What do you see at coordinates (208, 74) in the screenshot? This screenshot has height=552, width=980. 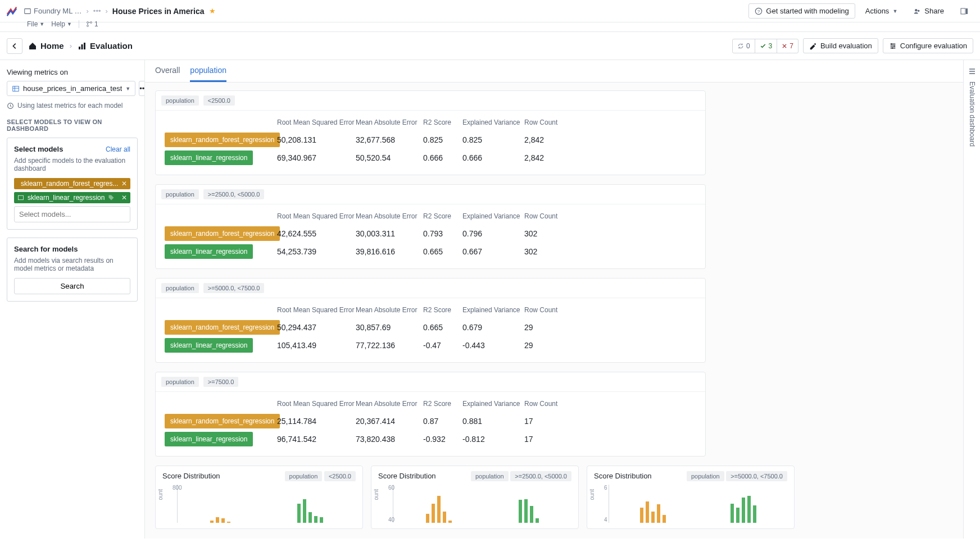 I see `tab-population: population` at bounding box center [208, 74].